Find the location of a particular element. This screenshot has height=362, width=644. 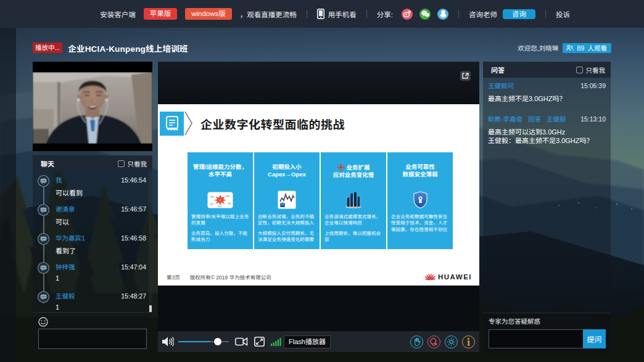

screen-share-toggle is located at coordinates (259, 342).